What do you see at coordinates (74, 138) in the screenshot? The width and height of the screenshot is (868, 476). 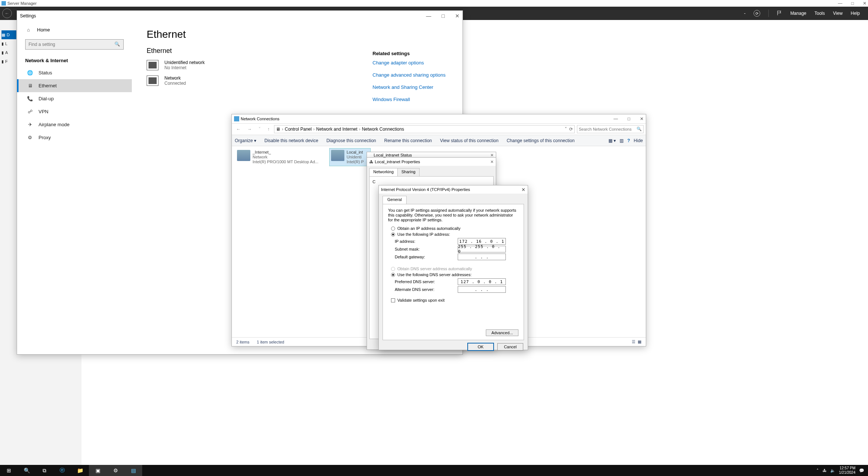 I see `nav-item-proxy: ⚙Proxy` at bounding box center [74, 138].